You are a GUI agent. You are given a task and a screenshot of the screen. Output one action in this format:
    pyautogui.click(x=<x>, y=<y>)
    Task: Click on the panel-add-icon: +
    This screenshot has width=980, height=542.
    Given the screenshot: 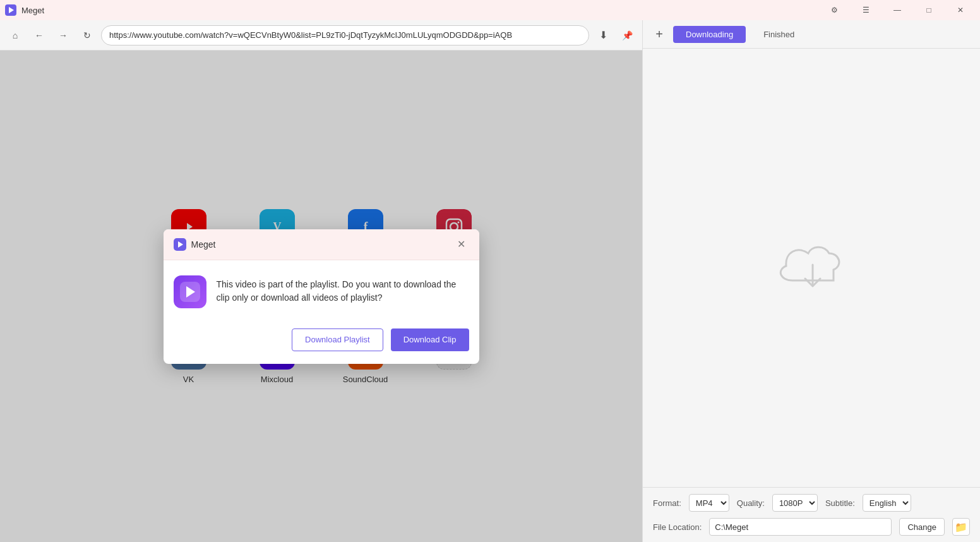 What is the action you would take?
    pyautogui.click(x=659, y=34)
    